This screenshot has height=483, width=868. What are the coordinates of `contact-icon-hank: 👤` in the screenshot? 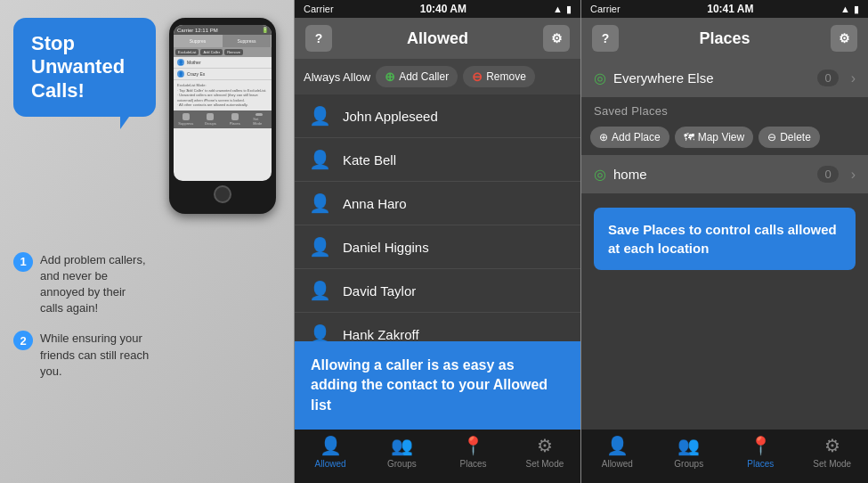 It's located at (320, 332).